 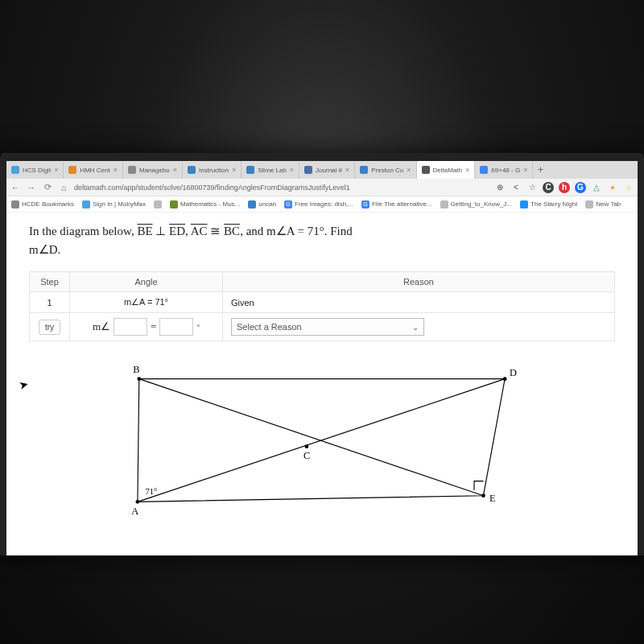 I want to click on reload-icon: ⟳, so click(x=47, y=187).